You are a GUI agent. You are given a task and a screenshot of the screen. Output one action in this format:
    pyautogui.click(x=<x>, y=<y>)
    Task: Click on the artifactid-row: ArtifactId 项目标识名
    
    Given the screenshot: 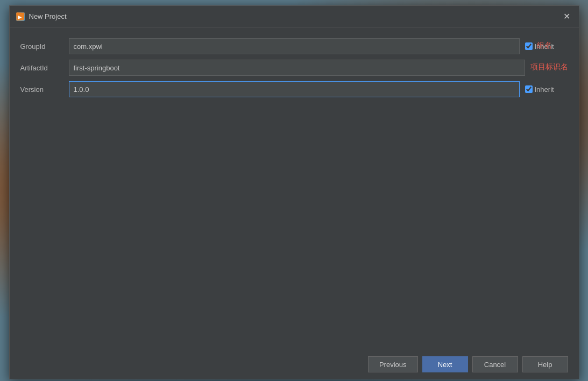 What is the action you would take?
    pyautogui.click(x=294, y=68)
    